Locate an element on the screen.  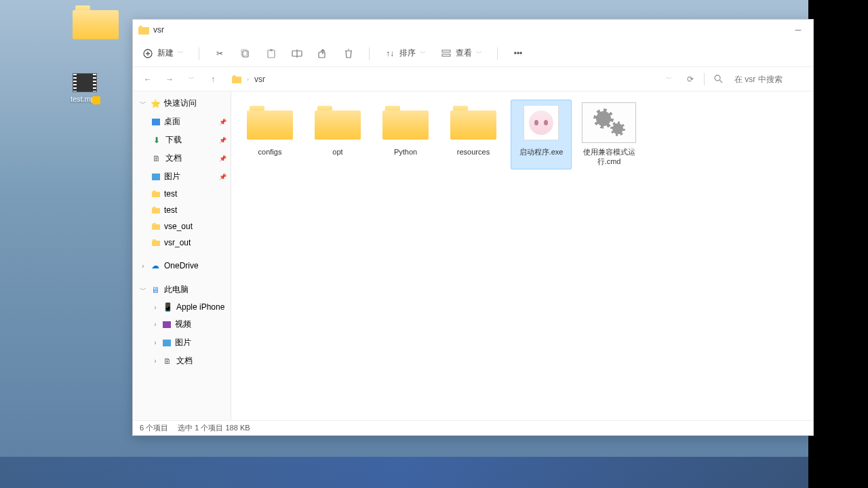
sidebar-onedrive: ›☁OneDrive is located at coordinates (182, 266).